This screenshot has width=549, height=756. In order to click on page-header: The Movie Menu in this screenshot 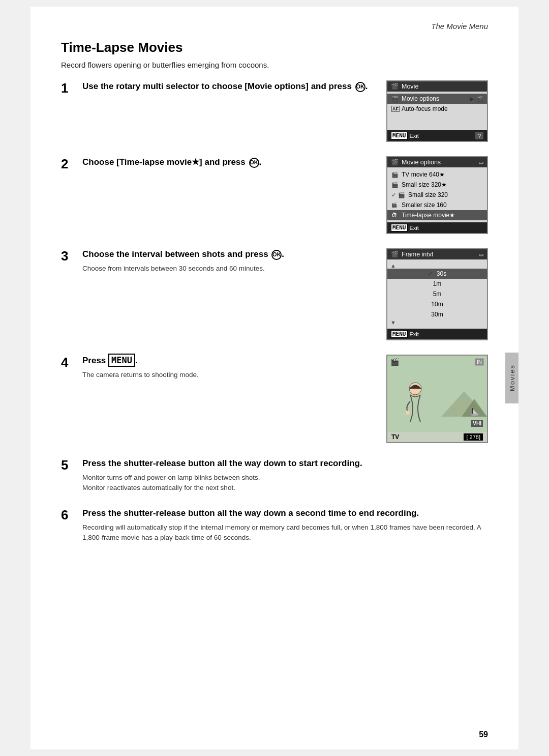, I will do `click(274, 26)`.